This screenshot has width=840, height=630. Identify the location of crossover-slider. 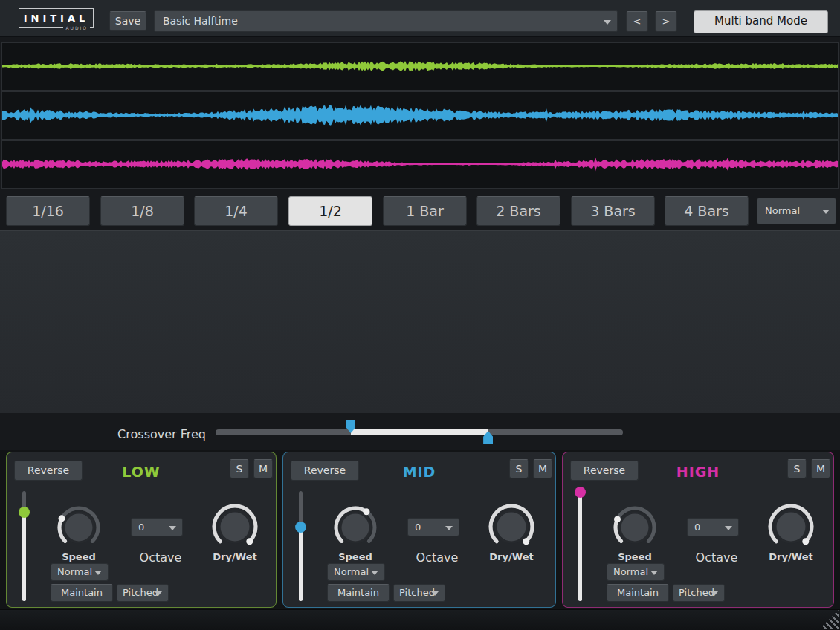
(419, 432).